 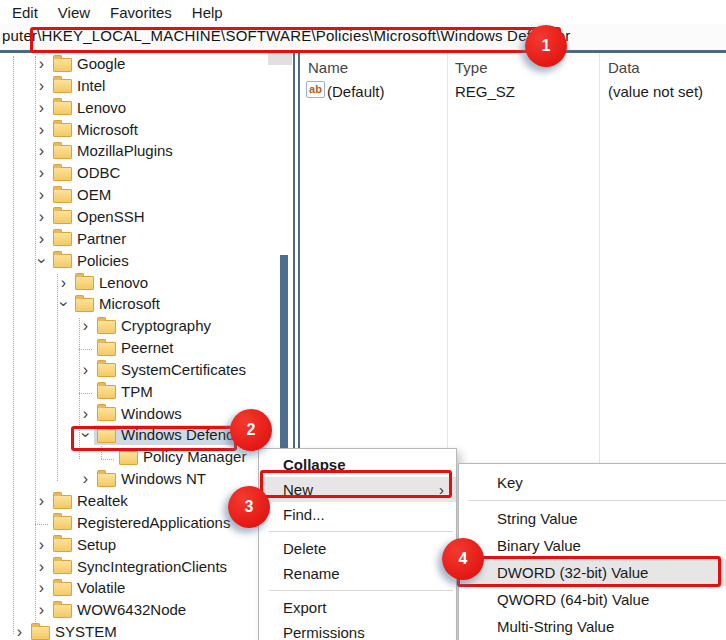 I want to click on context-menu-collapse: Collapse, so click(x=358, y=464).